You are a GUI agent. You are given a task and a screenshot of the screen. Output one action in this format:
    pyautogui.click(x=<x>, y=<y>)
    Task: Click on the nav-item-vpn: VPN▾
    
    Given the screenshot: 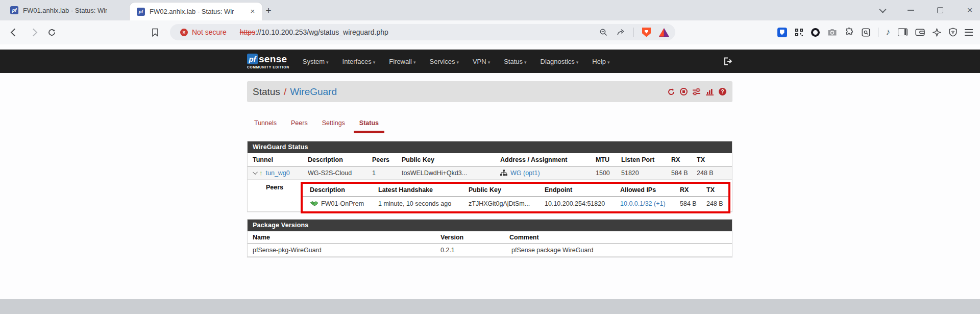 What is the action you would take?
    pyautogui.click(x=481, y=61)
    